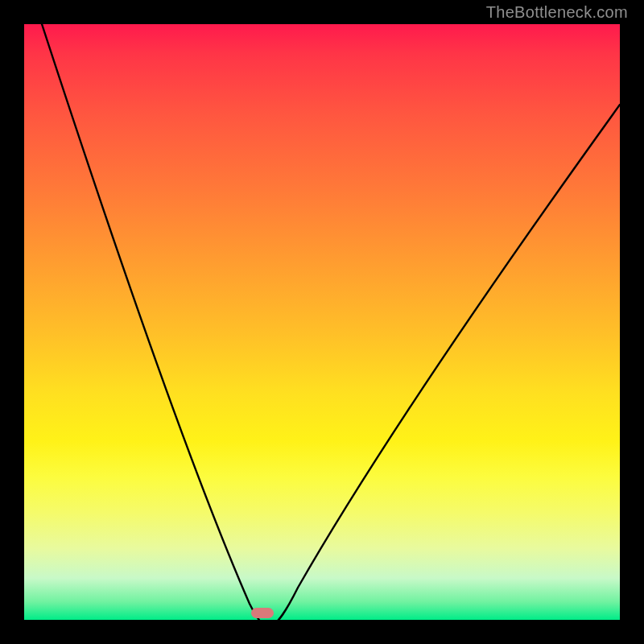 The width and height of the screenshot is (644, 644). What do you see at coordinates (262, 613) in the screenshot?
I see `optimal-point-marker` at bounding box center [262, 613].